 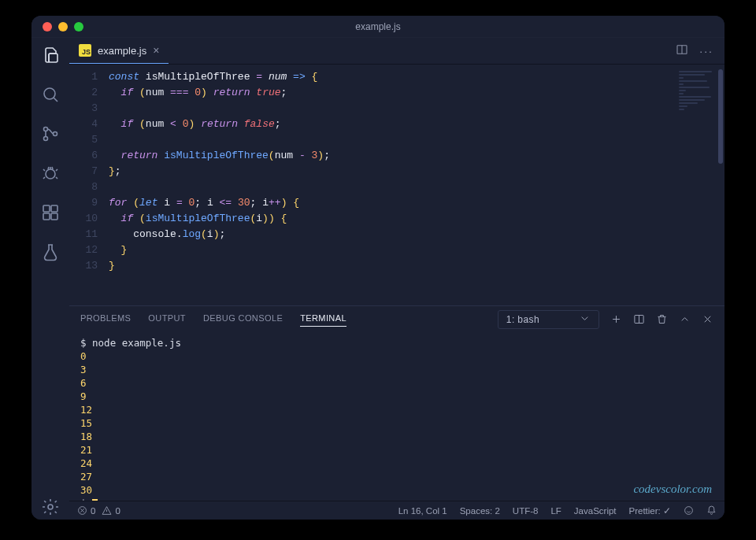 What do you see at coordinates (721, 185) in the screenshot?
I see `editor-scrollbar` at bounding box center [721, 185].